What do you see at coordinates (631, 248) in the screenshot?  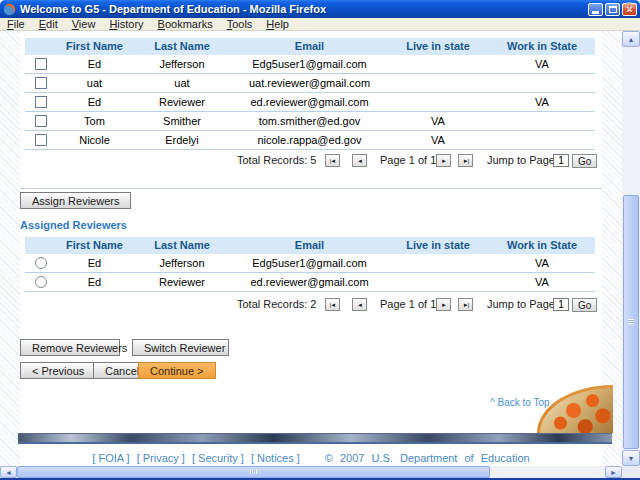 I see `vertical-scrollbar: ▲ ▼` at bounding box center [631, 248].